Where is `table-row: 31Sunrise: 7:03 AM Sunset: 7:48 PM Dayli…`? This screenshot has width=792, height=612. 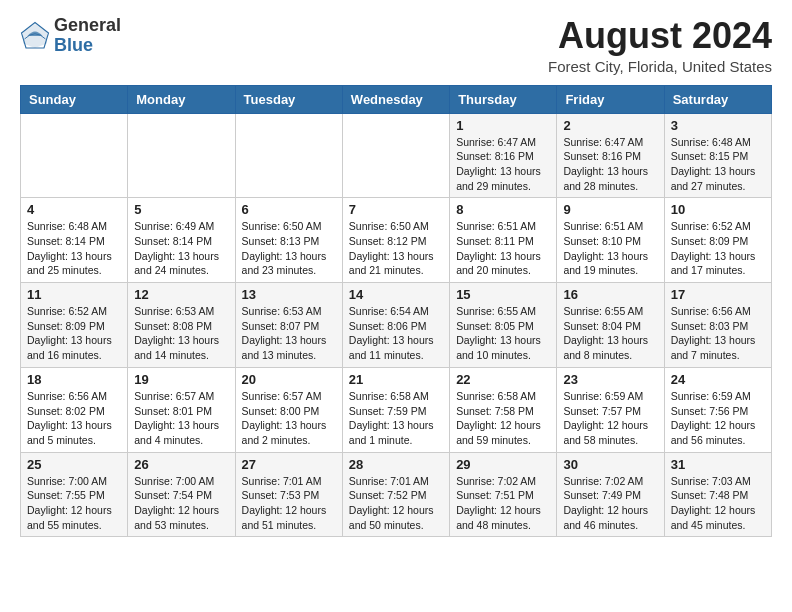 table-row: 31Sunrise: 7:03 AM Sunset: 7:48 PM Dayli… is located at coordinates (718, 494).